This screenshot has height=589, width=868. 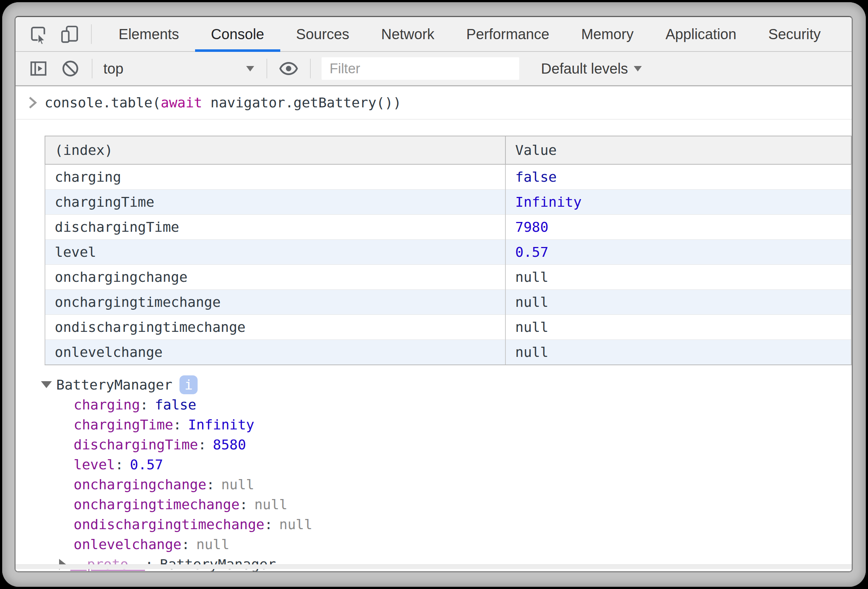 I want to click on object-property-row: level:0.57, so click(x=434, y=465).